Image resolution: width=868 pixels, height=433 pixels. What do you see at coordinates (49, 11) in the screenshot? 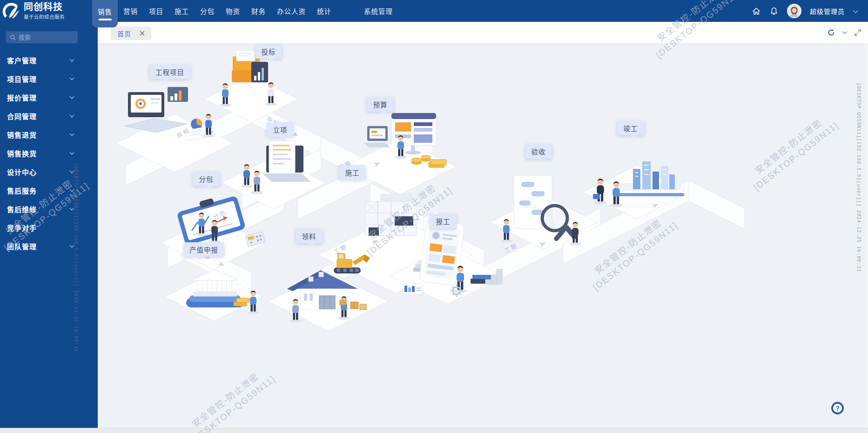
I see `brand: 同创科技 基于云的综合服务` at bounding box center [49, 11].